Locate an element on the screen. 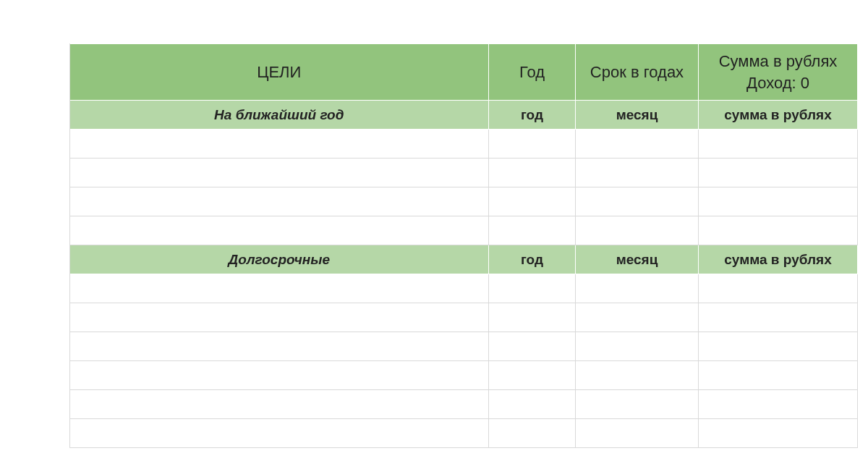 Image resolution: width=868 pixels, height=456 pixels. section-near-year-col-term: месяц is located at coordinates (637, 115).